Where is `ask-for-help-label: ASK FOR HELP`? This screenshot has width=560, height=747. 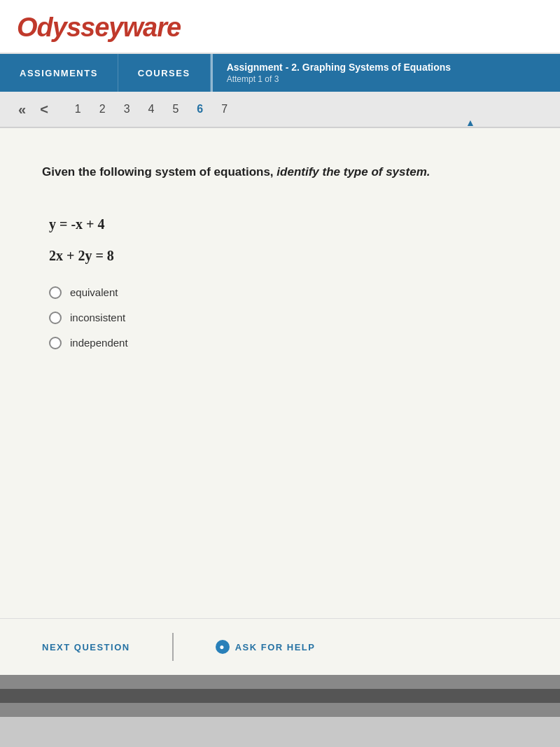
ask-for-help-label: ASK FOR HELP is located at coordinates (276, 647).